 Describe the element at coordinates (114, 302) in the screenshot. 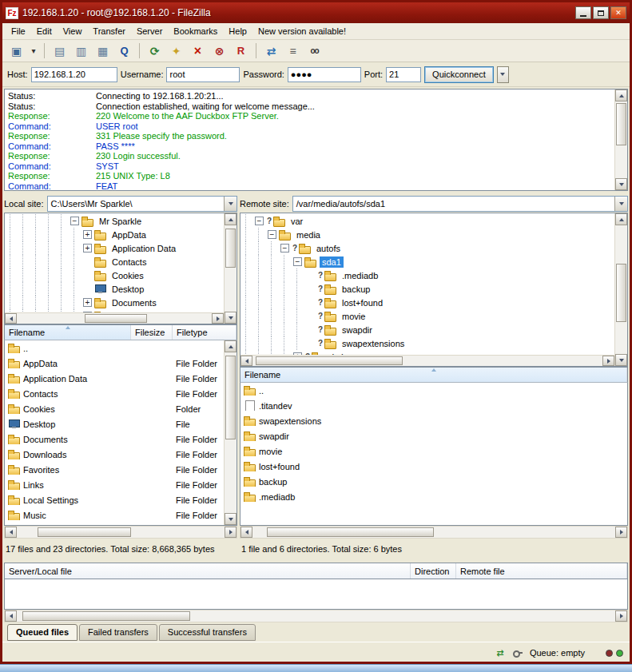

I see `tree-item: Documents` at that location.